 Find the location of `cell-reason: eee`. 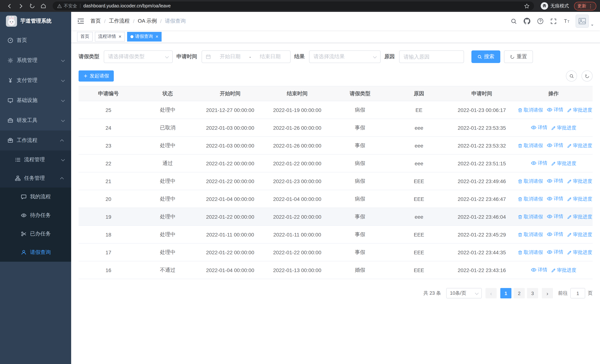

cell-reason: eee is located at coordinates (419, 217).